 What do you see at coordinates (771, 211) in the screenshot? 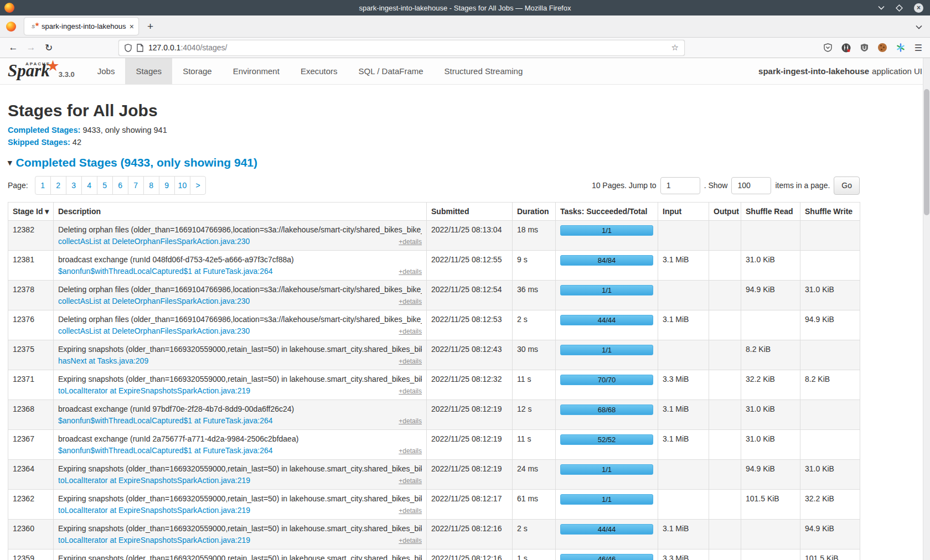
I see `col-header-shuffle-read: Shuffle Read` at bounding box center [771, 211].